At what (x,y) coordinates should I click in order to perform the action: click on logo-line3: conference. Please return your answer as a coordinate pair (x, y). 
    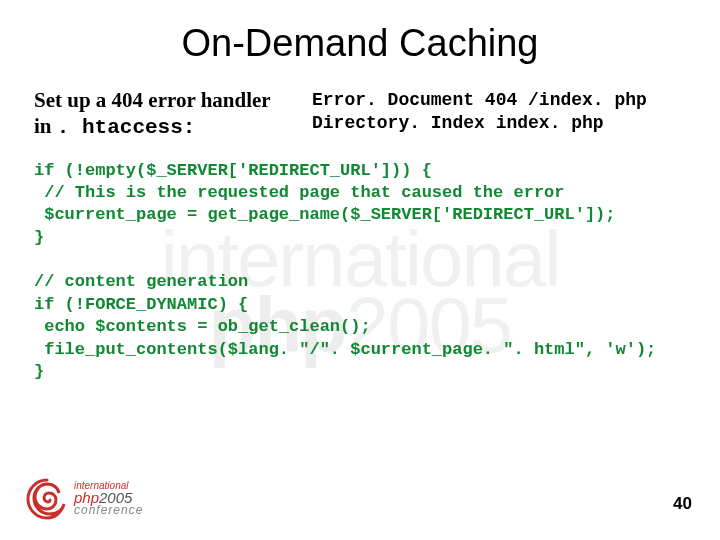
    Looking at the image, I should click on (108, 510).